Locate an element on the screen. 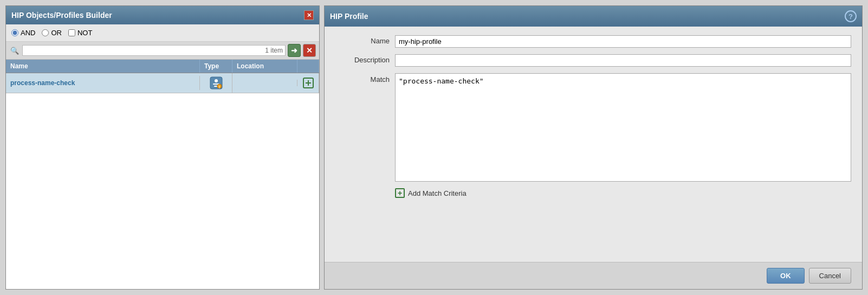 This screenshot has height=295, width=868. name-label: Name is located at coordinates (362, 40).